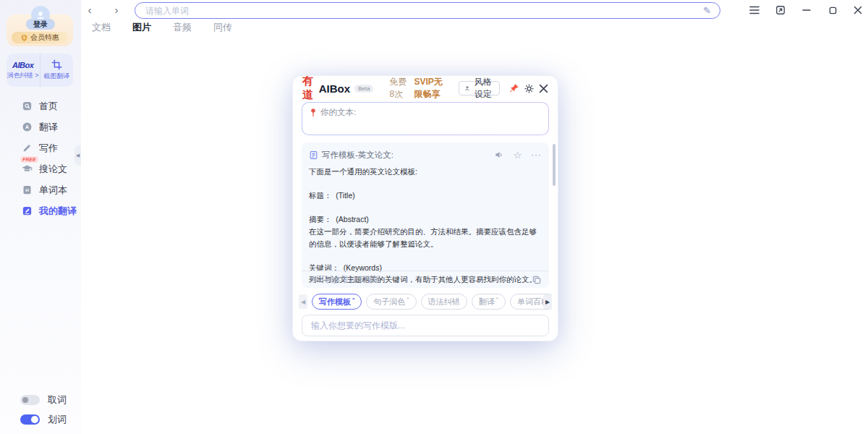 The width and height of the screenshot is (868, 434). I want to click on more-options-button: ···, so click(537, 155).